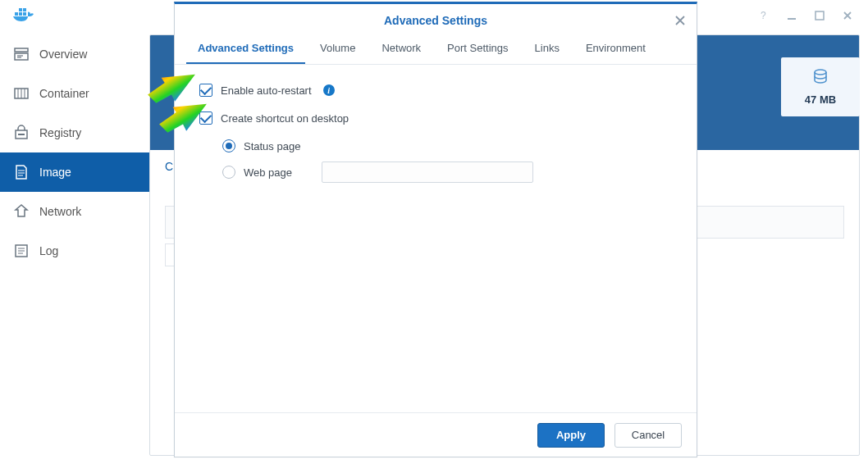 The width and height of the screenshot is (868, 464). What do you see at coordinates (56, 172) in the screenshot?
I see `sidebar-item-label: Image` at bounding box center [56, 172].